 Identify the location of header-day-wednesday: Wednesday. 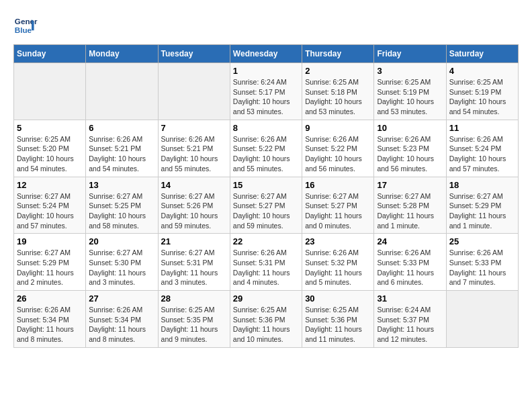
(266, 54).